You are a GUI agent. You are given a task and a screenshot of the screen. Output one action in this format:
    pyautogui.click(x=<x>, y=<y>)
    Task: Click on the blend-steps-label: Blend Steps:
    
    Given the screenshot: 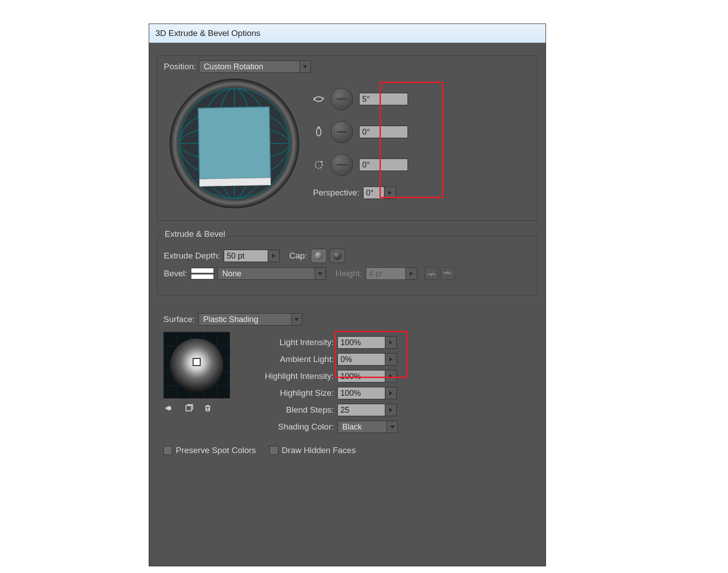 What is the action you would take?
    pyautogui.click(x=288, y=410)
    